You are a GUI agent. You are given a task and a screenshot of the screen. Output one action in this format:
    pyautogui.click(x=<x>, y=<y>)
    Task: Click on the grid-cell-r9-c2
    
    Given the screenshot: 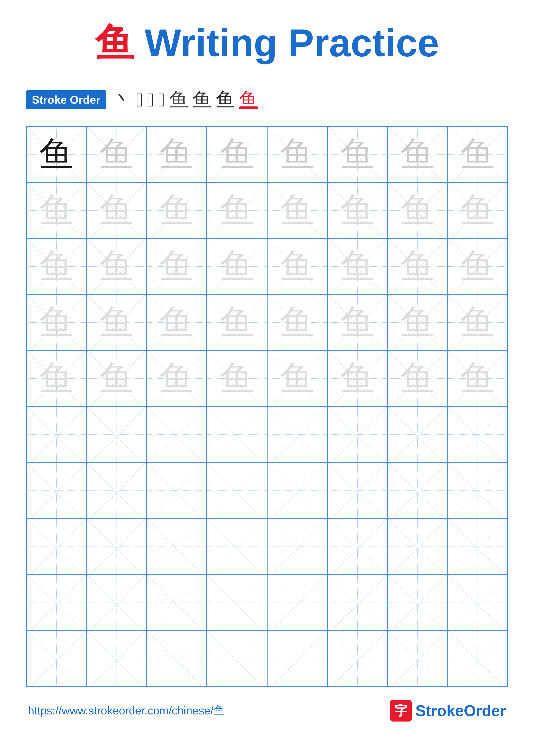 What is the action you would take?
    pyautogui.click(x=116, y=603)
    